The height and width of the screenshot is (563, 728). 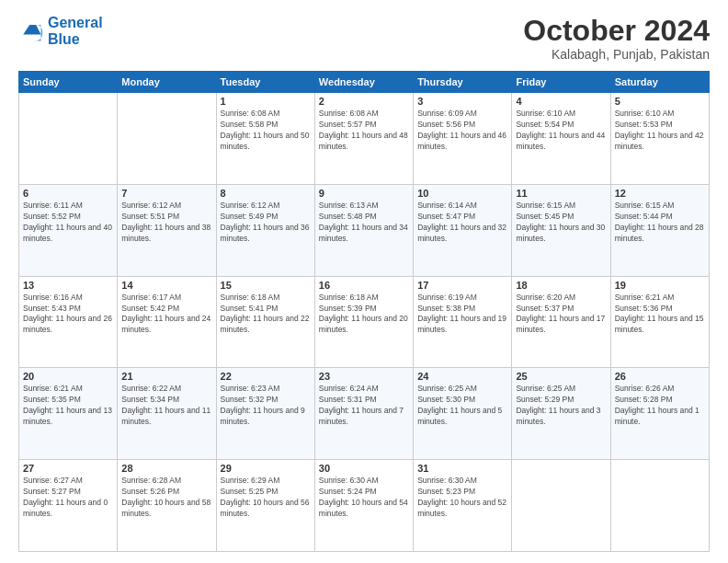 I want to click on day-number: 23, so click(x=364, y=376).